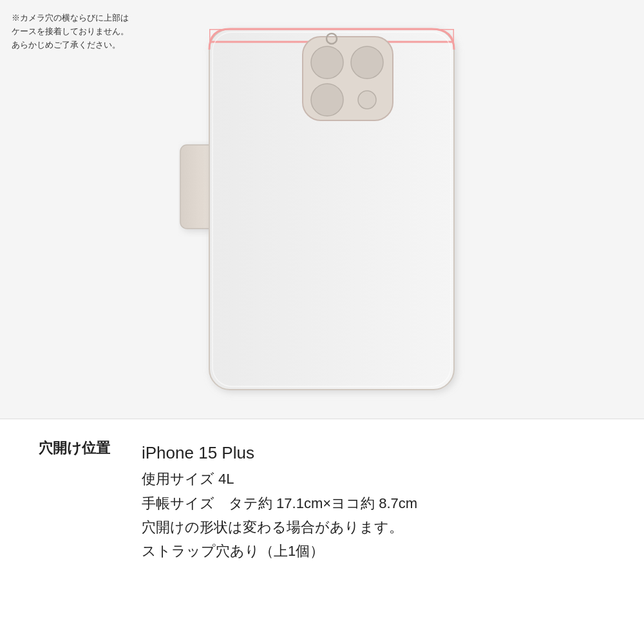  What do you see at coordinates (70, 31) in the screenshot?
I see `camera-note-line2: ケースを接着しておりません。` at bounding box center [70, 31].